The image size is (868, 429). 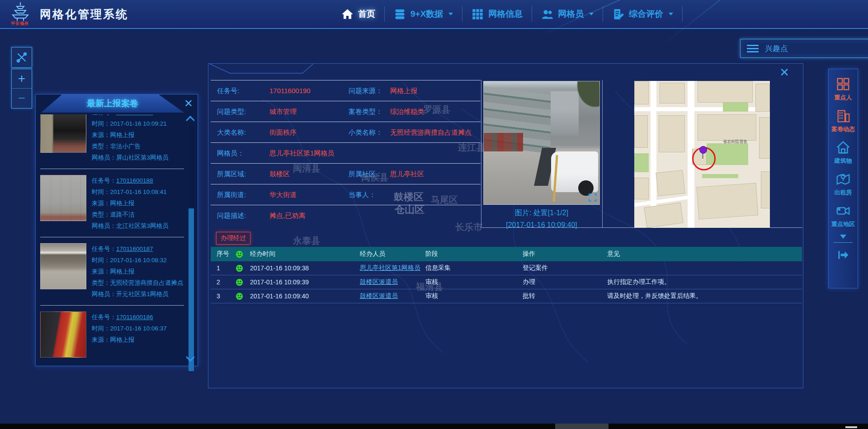 I want to click on map-road, so click(x=702, y=109).